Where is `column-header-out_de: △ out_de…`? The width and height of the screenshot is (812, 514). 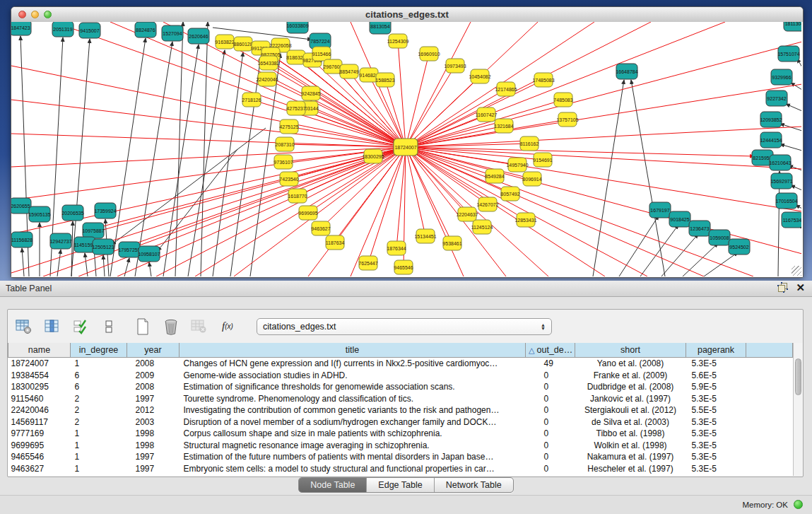
column-header-out_de: △ out_de… is located at coordinates (551, 351).